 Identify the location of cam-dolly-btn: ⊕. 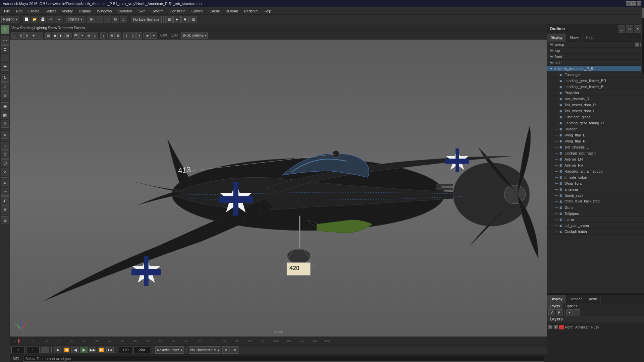
(34, 36).